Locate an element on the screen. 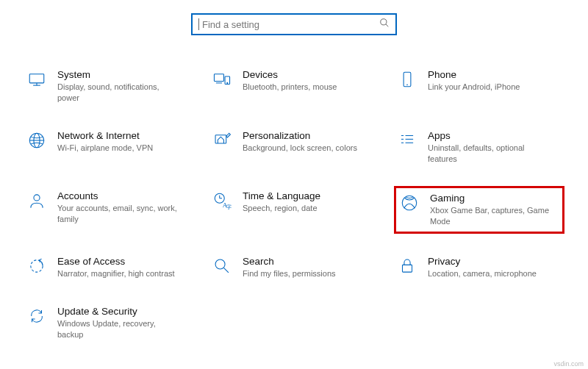 The image size is (588, 369). globe-icon is located at coordinates (37, 140).